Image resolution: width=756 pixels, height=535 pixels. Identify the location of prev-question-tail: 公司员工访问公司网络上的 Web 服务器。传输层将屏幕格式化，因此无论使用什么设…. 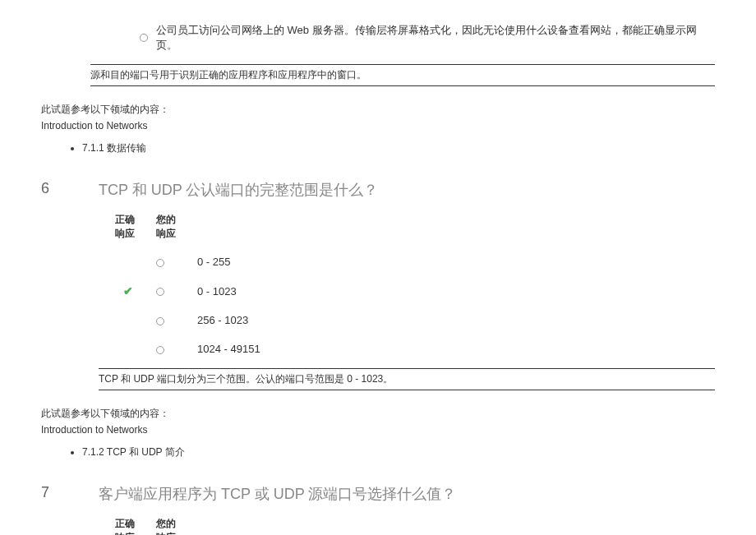
(378, 51).